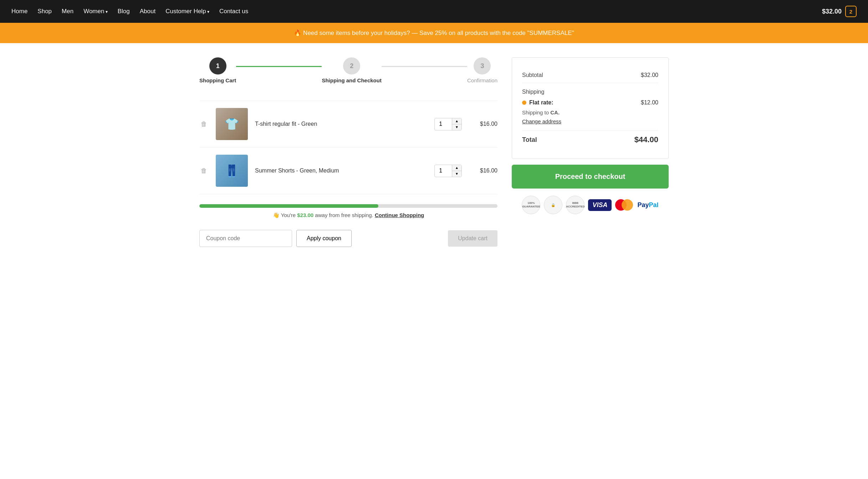  What do you see at coordinates (482, 71) in the screenshot?
I see `step-3: 3 Confirmation` at bounding box center [482, 71].